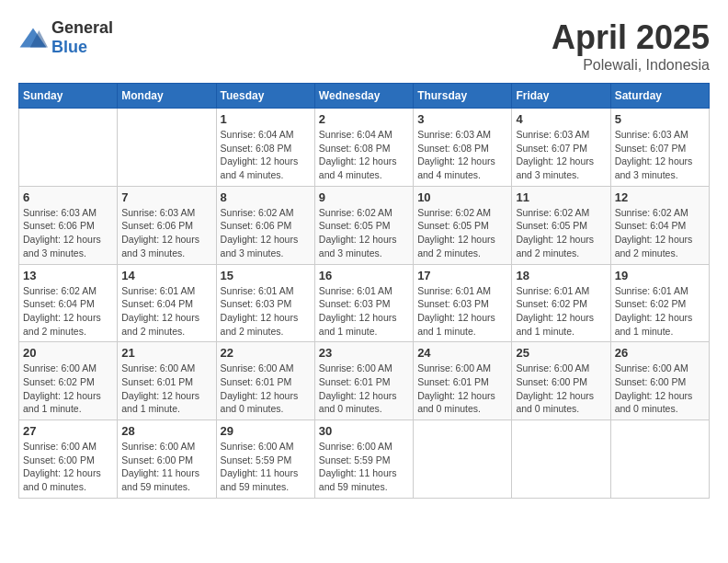 The image size is (728, 563). What do you see at coordinates (364, 46) in the screenshot?
I see `header: General Blue April 2025 Polewali, Indone…` at bounding box center [364, 46].